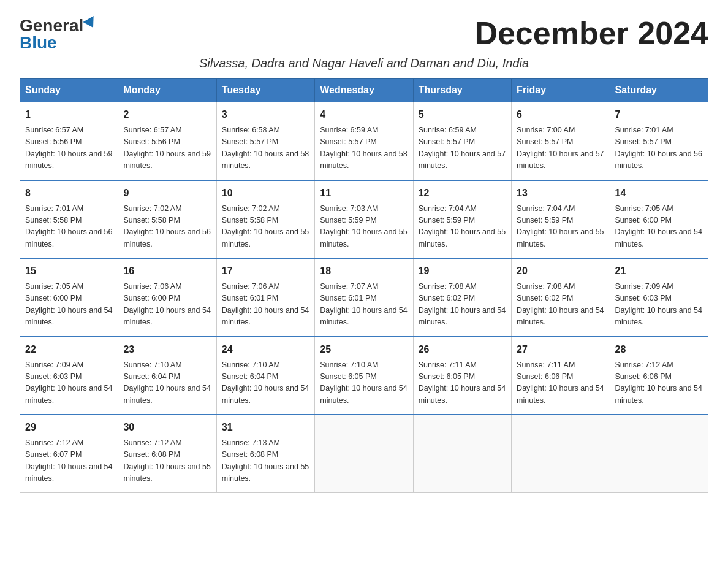 This screenshot has height=563, width=728. I want to click on day-number: 13, so click(560, 193).